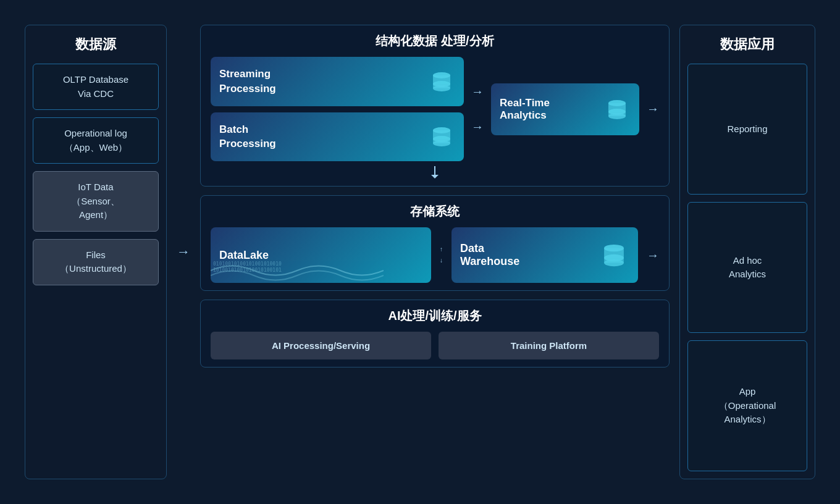 Image resolution: width=840 pixels, height=504 pixels. What do you see at coordinates (565, 109) in the screenshot?
I see `realtime-box: Real-TimeAnalytics` at bounding box center [565, 109].